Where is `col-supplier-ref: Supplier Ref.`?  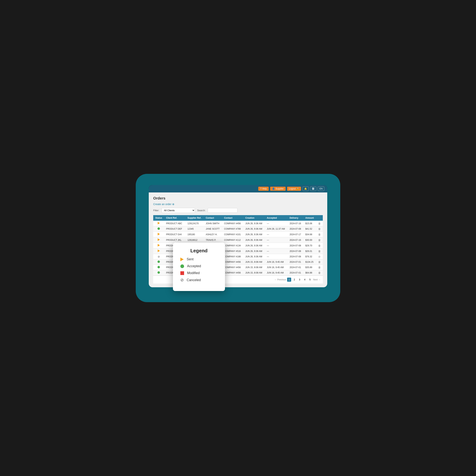 col-supplier-ref: Supplier Ref. is located at coordinates (195, 218).